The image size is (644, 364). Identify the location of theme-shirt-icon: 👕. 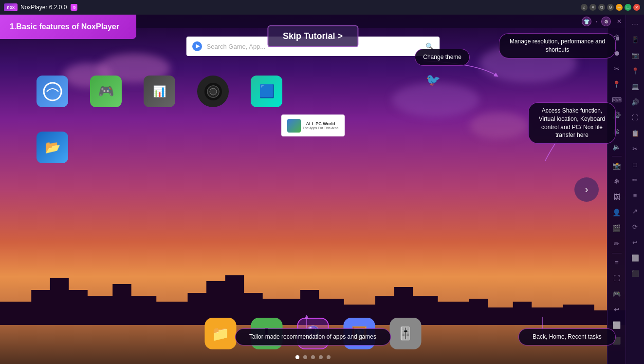
(587, 21).